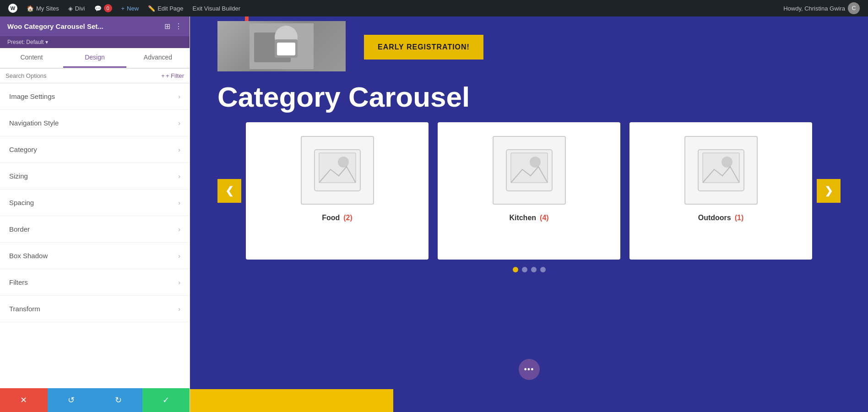 This screenshot has width=868, height=412. Describe the element at coordinates (26, 42) in the screenshot. I see `preset-label: Preset: Default` at that location.